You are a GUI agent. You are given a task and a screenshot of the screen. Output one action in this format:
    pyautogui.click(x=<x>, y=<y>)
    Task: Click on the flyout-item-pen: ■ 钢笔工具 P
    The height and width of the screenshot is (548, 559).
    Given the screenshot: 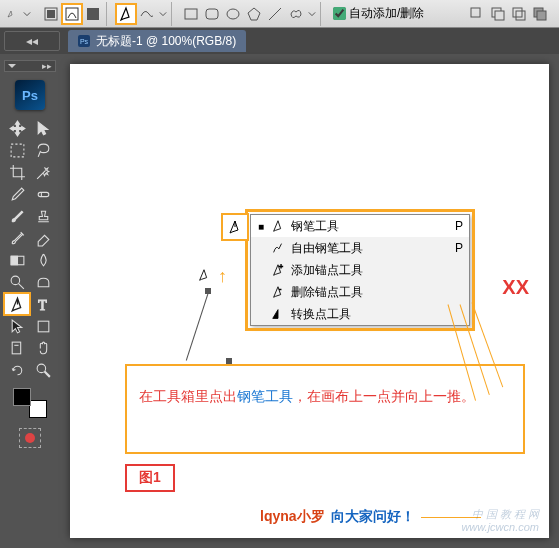 What is the action you would take?
    pyautogui.click(x=360, y=226)
    